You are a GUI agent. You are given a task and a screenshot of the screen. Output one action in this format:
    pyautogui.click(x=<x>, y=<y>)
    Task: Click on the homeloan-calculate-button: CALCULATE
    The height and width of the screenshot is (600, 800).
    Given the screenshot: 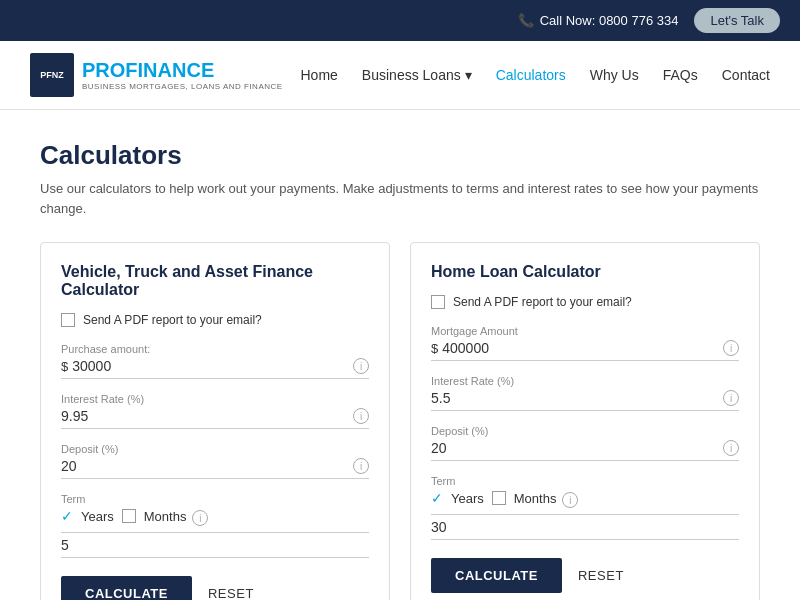 What is the action you would take?
    pyautogui.click(x=496, y=576)
    